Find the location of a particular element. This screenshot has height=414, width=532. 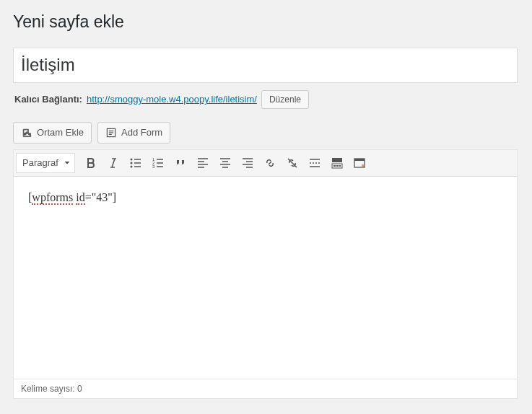

bold-icon is located at coordinates (91, 163).